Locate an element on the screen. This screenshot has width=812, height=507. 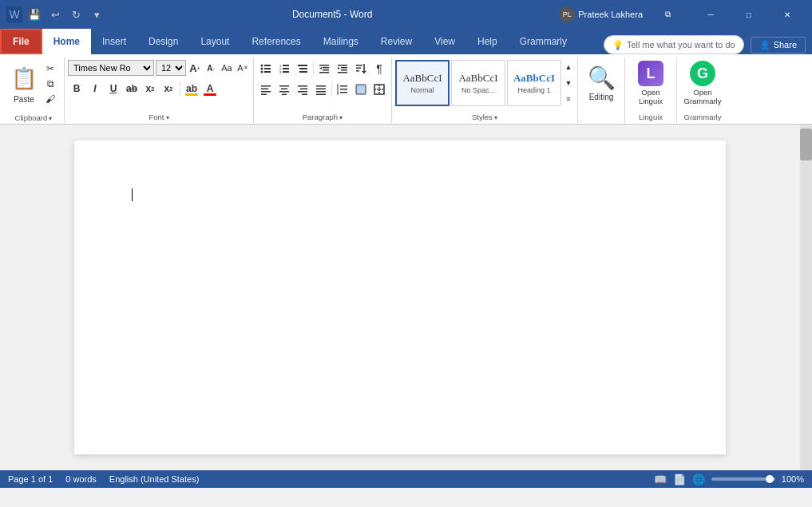
font-size-select: 12 is located at coordinates (171, 68).